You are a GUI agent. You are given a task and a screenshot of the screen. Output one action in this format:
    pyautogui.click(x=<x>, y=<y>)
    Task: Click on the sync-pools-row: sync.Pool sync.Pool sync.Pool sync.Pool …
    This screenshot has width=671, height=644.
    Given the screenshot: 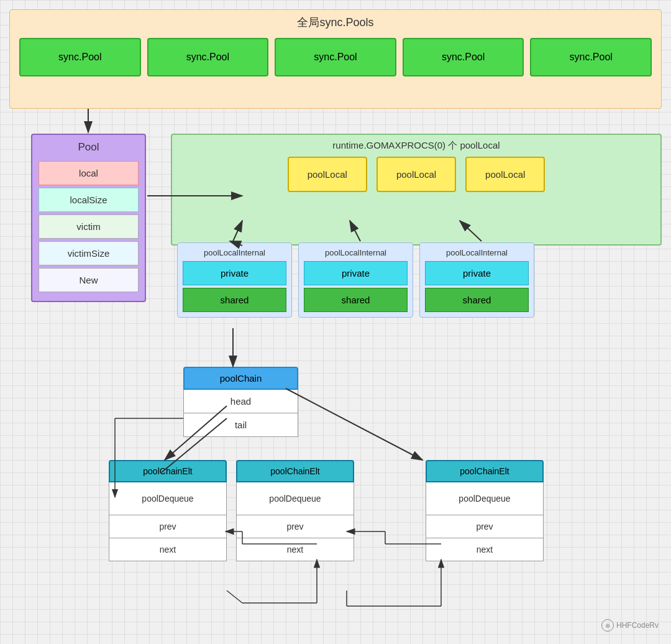 What is the action you would take?
    pyautogui.click(x=336, y=57)
    